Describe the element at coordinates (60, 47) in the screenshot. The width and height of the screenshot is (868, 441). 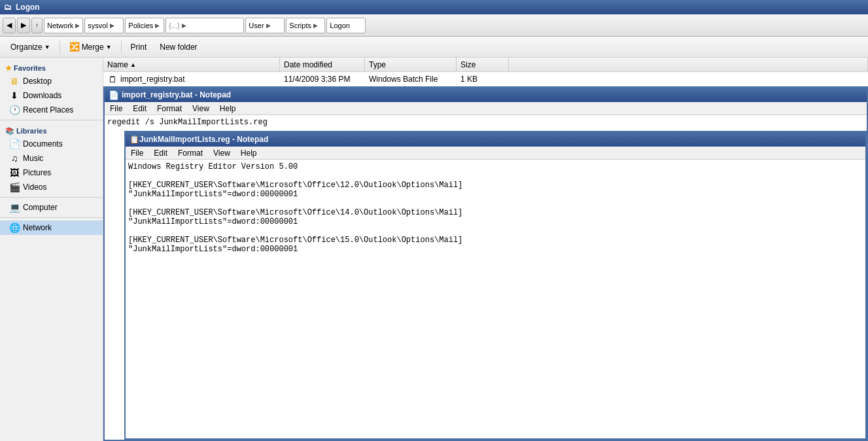
I see `separator1` at that location.